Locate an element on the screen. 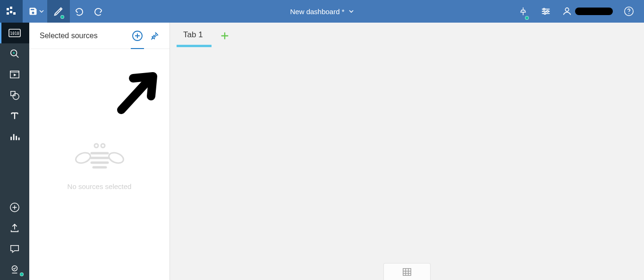  save-button is located at coordinates (35, 11).